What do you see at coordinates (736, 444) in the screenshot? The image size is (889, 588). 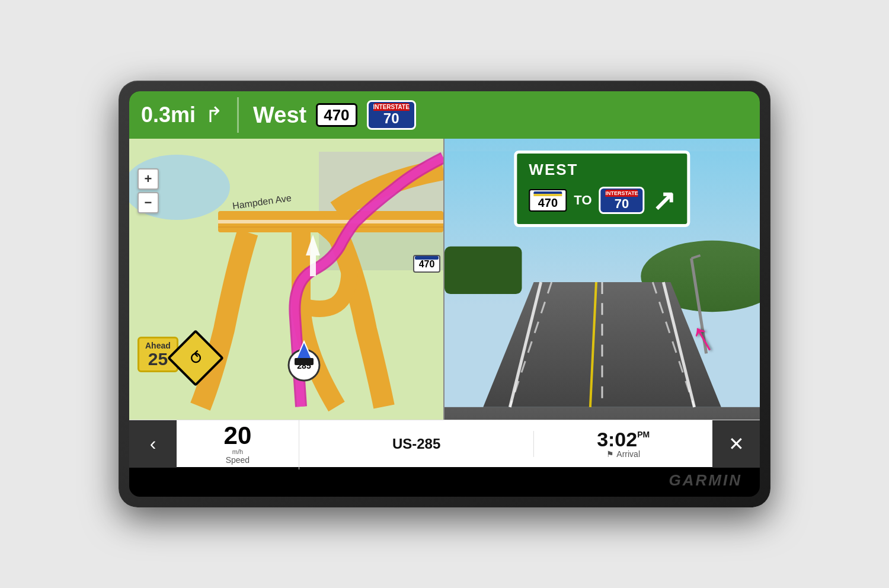 I see `close-button: ✕` at bounding box center [736, 444].